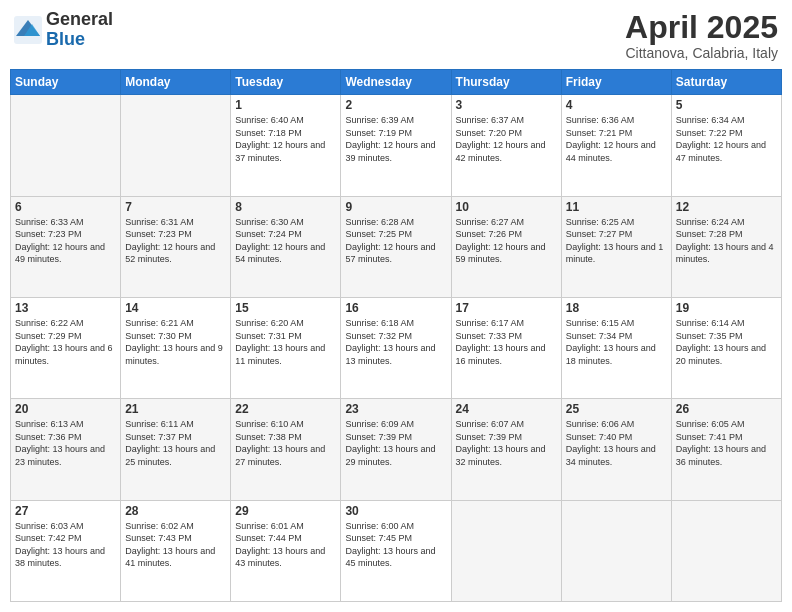 The height and width of the screenshot is (612, 792). Describe the element at coordinates (396, 348) in the screenshot. I see `calendar-cell: 16Sunrise: 6:18 AMSunset: 7:32 PMDayligh…` at that location.